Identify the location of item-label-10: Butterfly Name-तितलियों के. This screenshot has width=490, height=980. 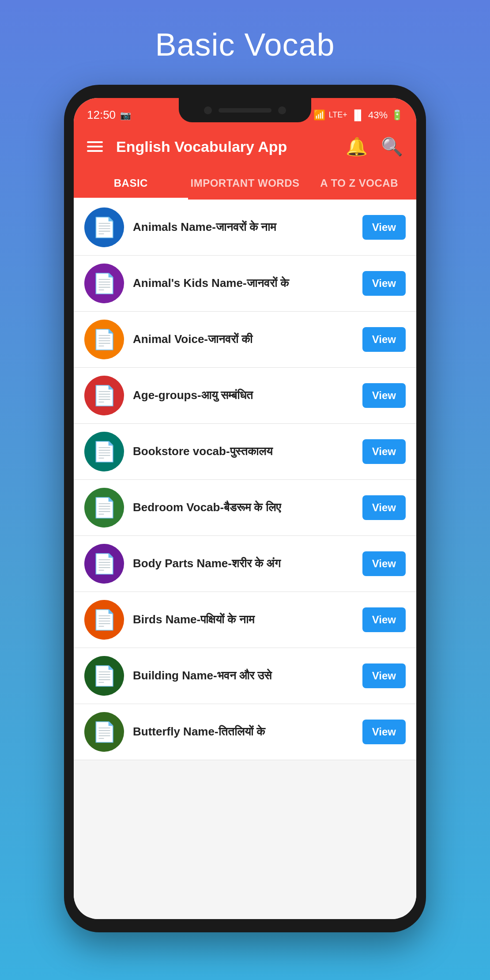
(243, 732).